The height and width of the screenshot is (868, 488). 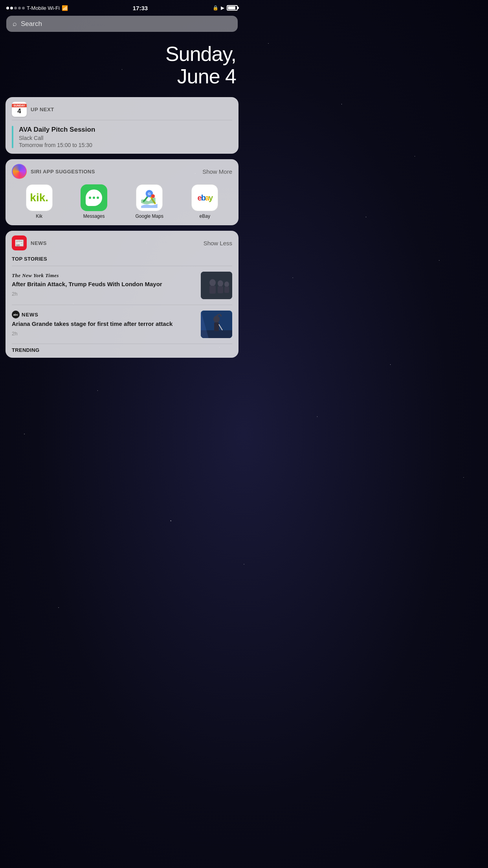 What do you see at coordinates (122, 285) in the screenshot?
I see `news-article-1: The New York Times After Britain Attack,…` at bounding box center [122, 285].